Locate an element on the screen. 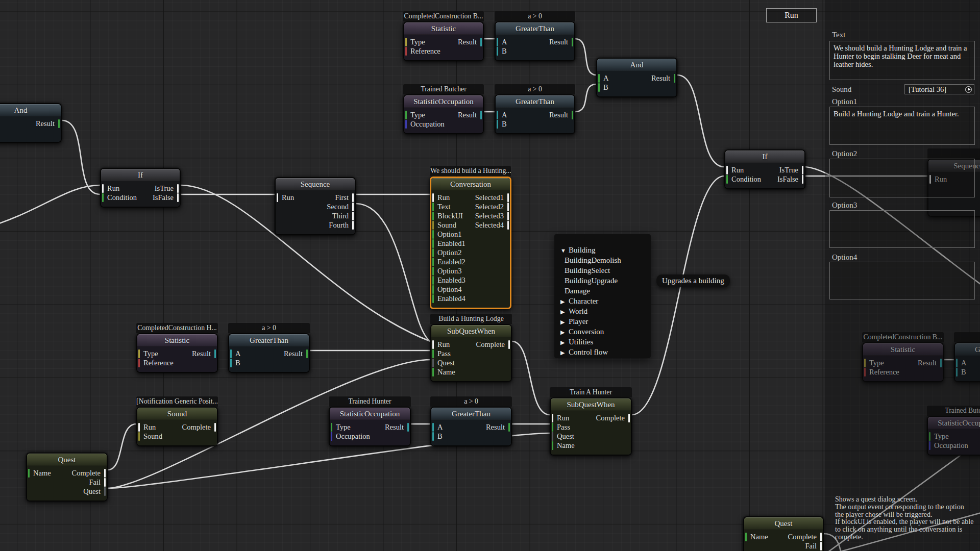 The width and height of the screenshot is (980, 551). output-port-first is located at coordinates (353, 198).